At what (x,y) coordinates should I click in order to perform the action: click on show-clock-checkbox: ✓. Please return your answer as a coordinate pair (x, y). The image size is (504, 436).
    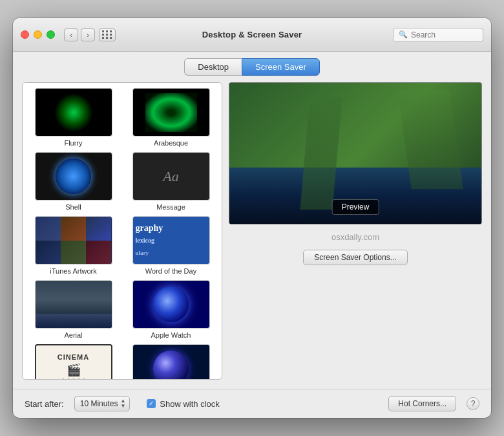
    Looking at the image, I should click on (151, 404).